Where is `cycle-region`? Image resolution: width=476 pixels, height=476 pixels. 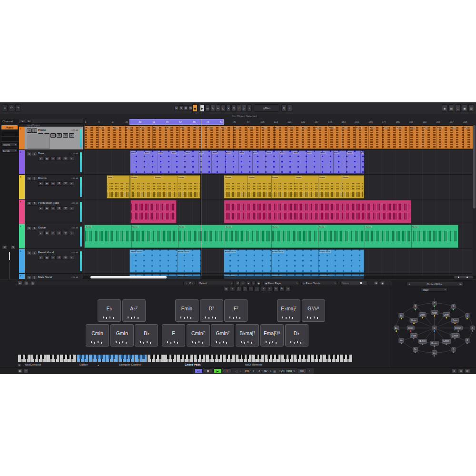
cycle-region is located at coordinates (177, 122).